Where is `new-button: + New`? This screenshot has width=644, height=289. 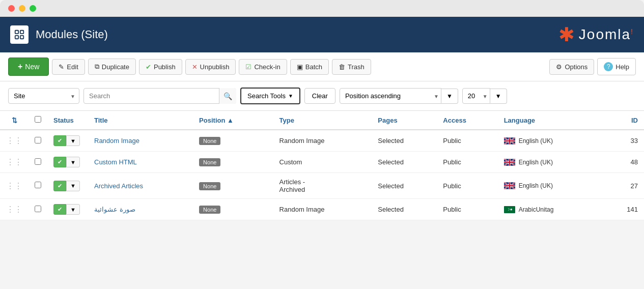 new-button: + New is located at coordinates (29, 67).